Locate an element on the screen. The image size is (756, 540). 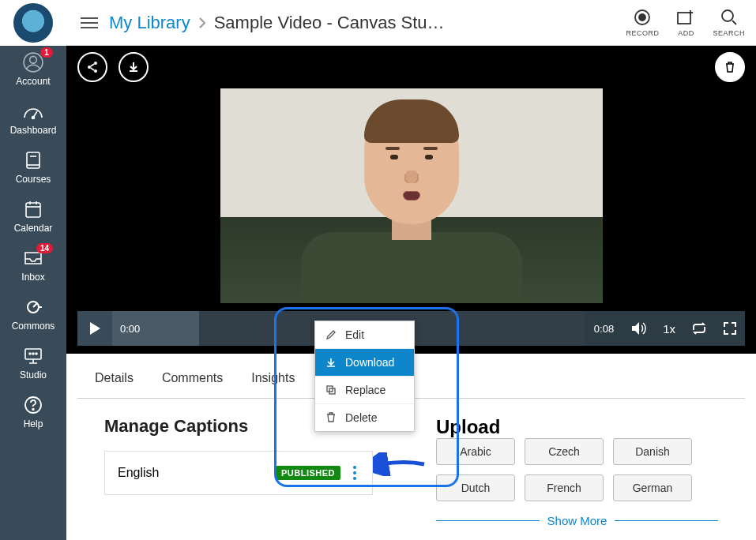
nav-inbox: 14 Inbox is located at coordinates (33, 266).